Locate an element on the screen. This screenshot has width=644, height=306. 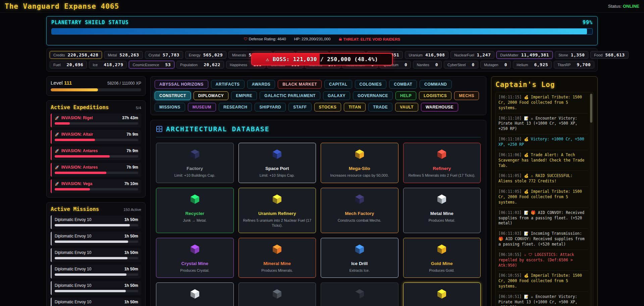
resource-nanites: Nanites0 is located at coordinates (427, 64).